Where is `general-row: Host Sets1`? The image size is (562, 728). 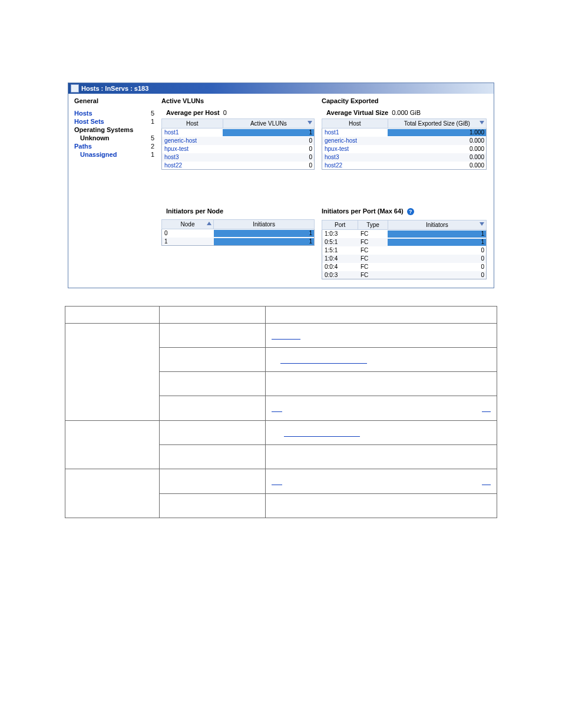 general-row: Host Sets1 is located at coordinates (114, 121).